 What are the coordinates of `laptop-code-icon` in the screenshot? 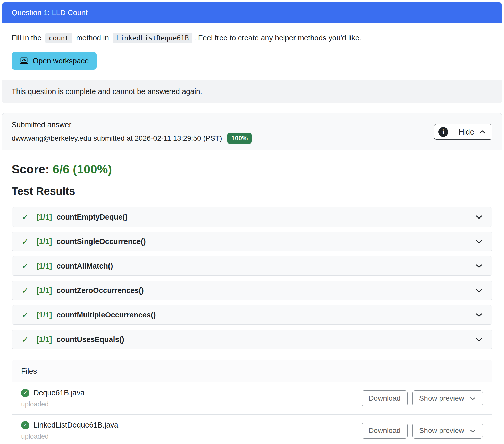 It's located at (24, 61).